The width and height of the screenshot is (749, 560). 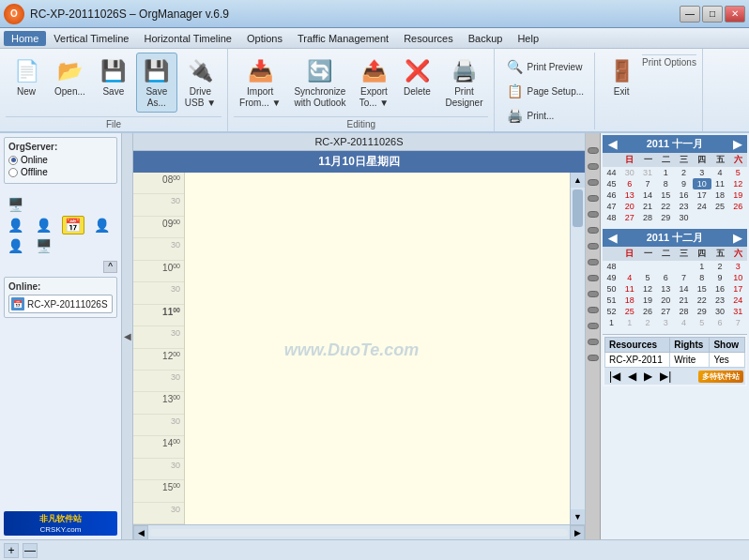 I want to click on export-to-button: 📤 ExportTo... ▼, so click(x=374, y=83).